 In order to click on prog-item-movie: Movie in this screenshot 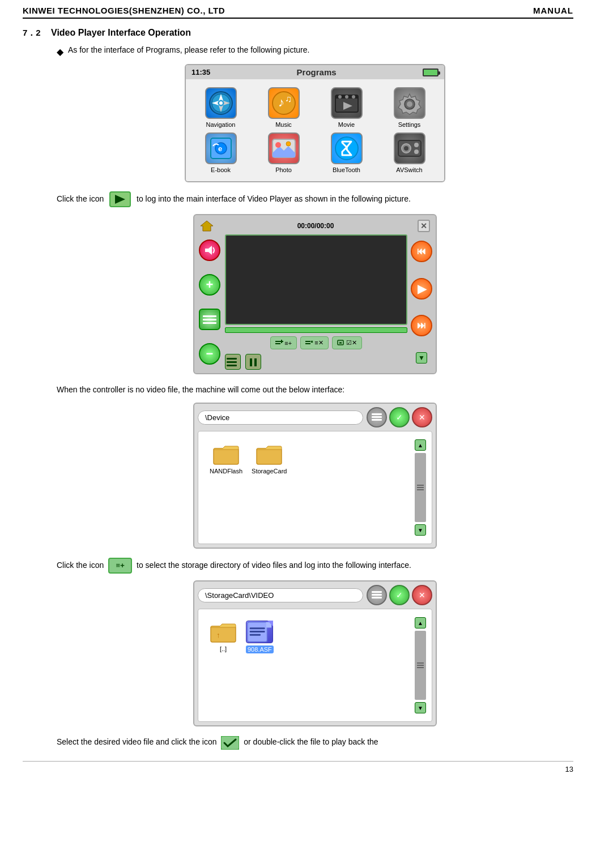, I will do `click(347, 108)`.